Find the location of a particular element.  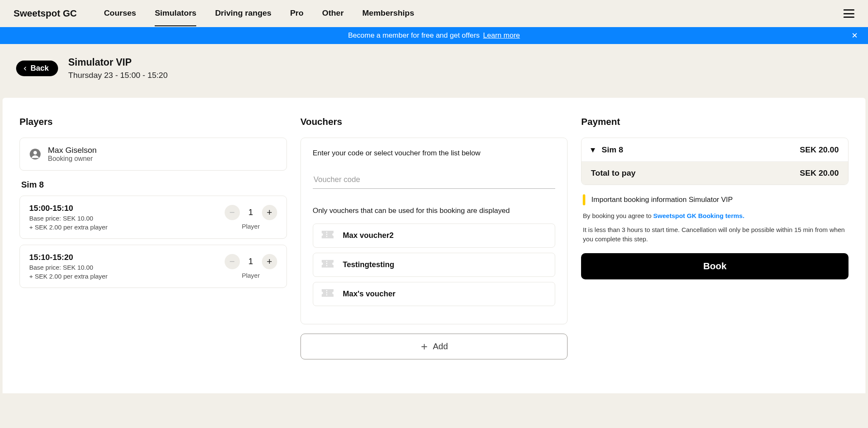

caret-down-icon: ▾ is located at coordinates (593, 150).